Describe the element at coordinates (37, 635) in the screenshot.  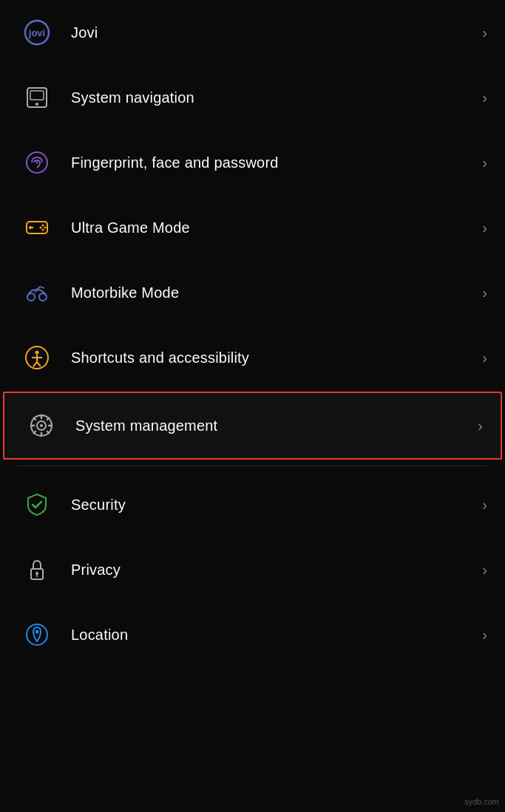
I see `location-icon` at that location.